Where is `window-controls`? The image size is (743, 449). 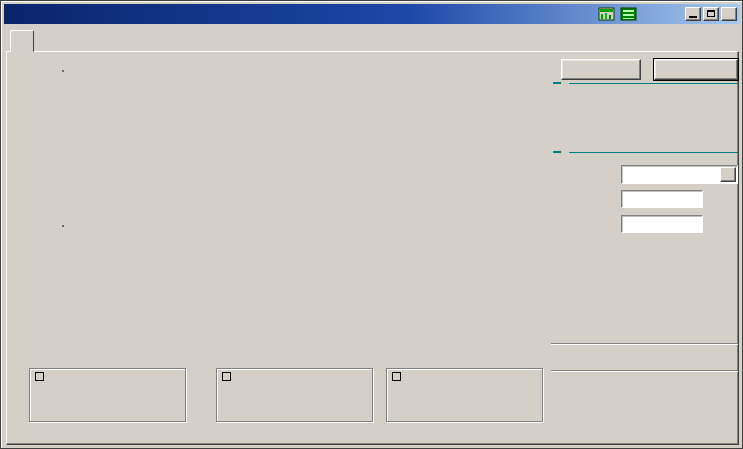 window-controls is located at coordinates (711, 14).